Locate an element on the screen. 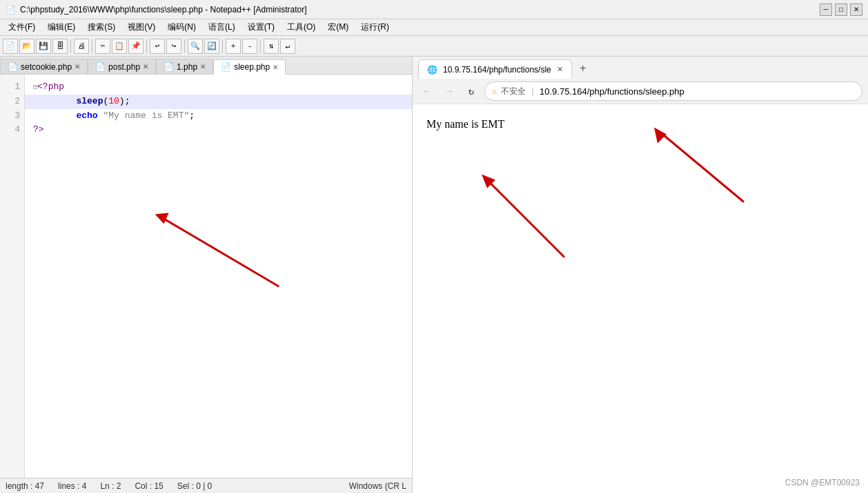 This screenshot has width=868, height=493. tab-1php-icon: 📄 is located at coordinates (168, 67).